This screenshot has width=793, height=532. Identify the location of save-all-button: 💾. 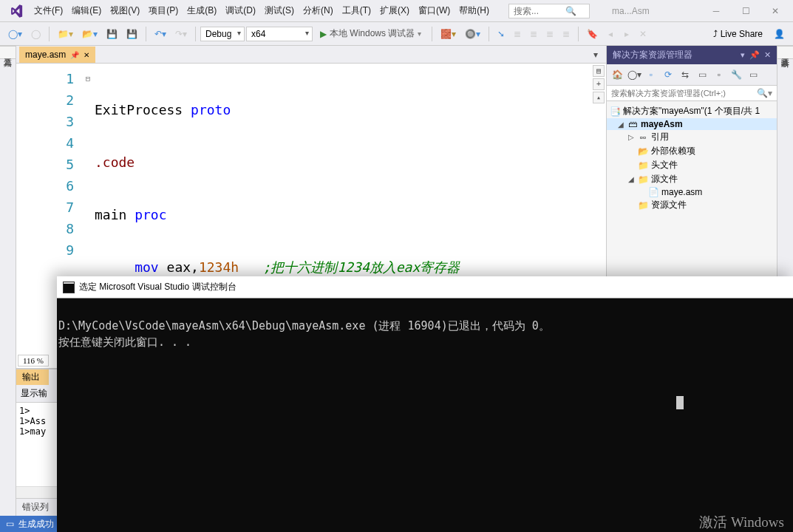
(132, 34).